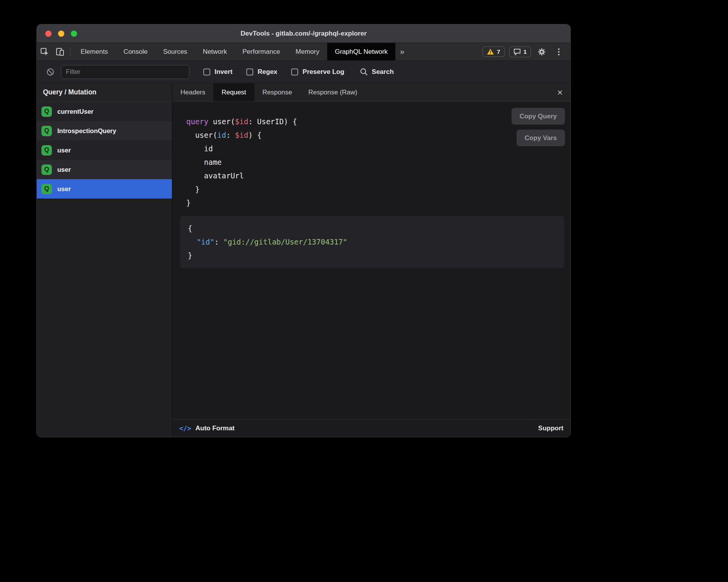  I want to click on tab-request: Request, so click(234, 92).